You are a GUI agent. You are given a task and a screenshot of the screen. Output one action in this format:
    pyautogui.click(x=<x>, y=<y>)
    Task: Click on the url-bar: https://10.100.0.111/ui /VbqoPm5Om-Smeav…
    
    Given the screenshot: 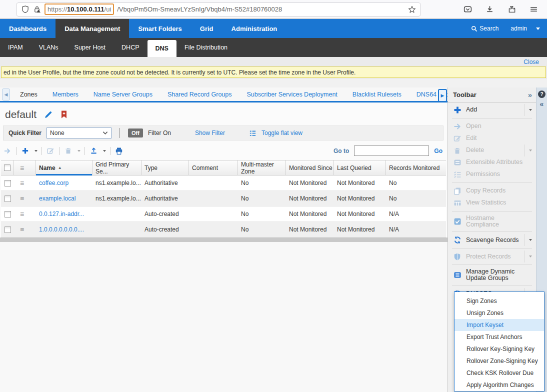 What is the action you would take?
    pyautogui.click(x=218, y=10)
    